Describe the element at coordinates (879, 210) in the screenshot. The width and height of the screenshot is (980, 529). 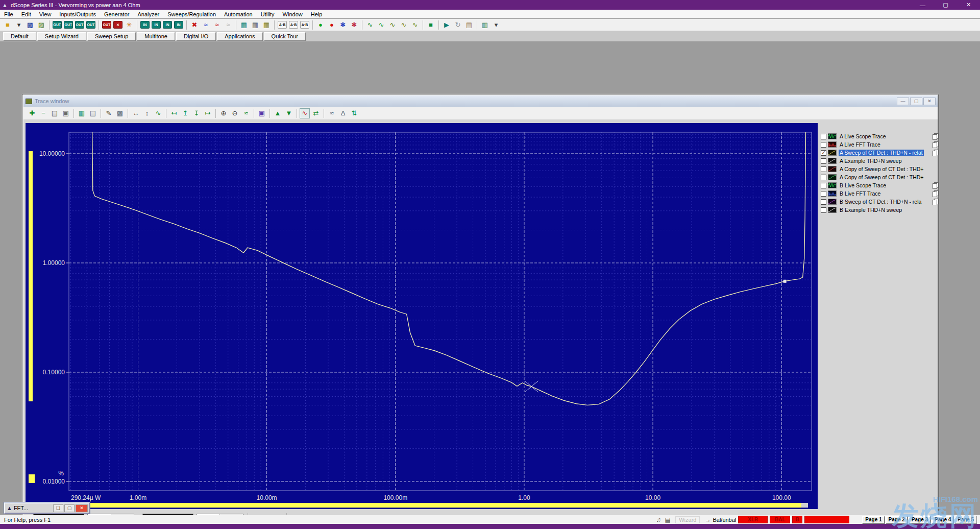
I see `trace-list-item: B Example THD+N sweep` at that location.